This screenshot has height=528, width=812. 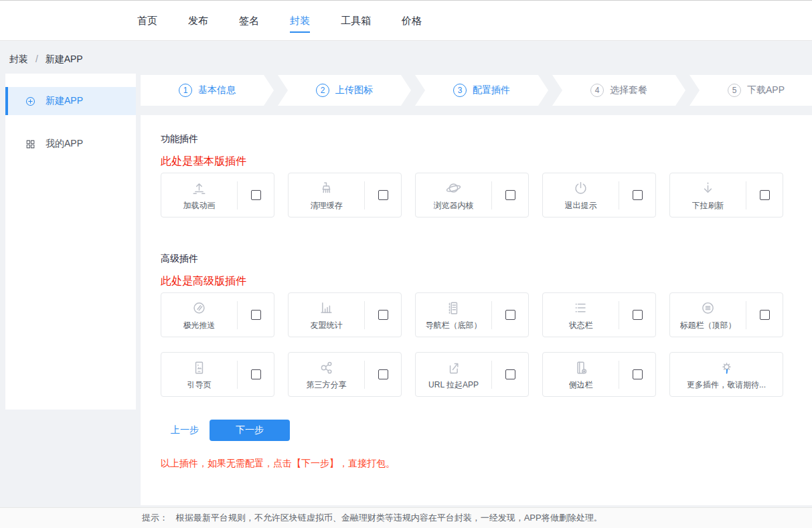 What do you see at coordinates (581, 385) in the screenshot?
I see `plugin-label: 侧边栏` at bounding box center [581, 385].